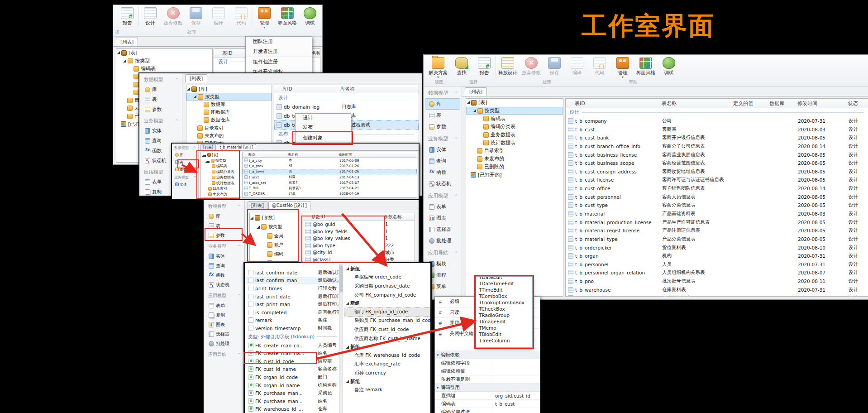 This screenshot has height=413, width=868. Describe the element at coordinates (717, 290) in the screenshot. I see `table-row: t_b_warehouse 仓库资料表 2020-07-31 设计` at that location.